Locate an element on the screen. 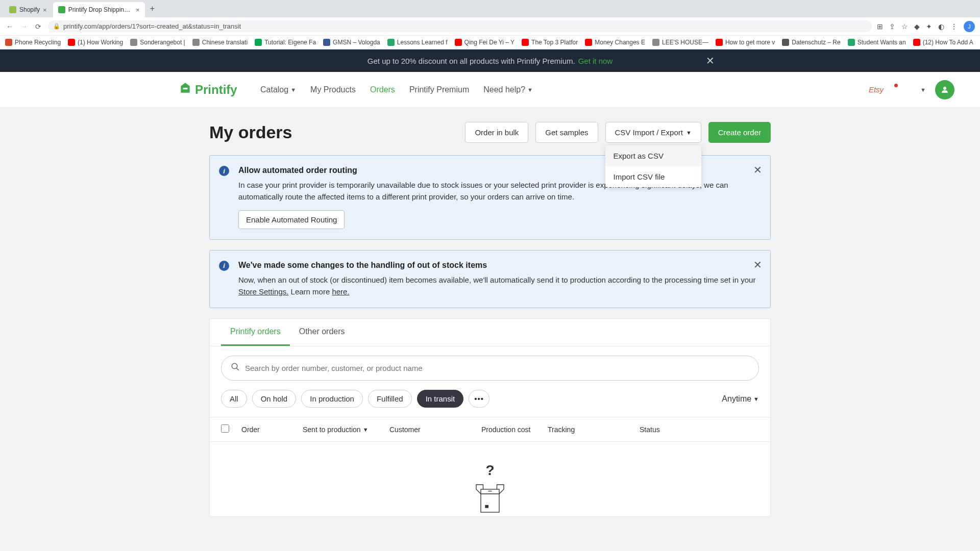  promo-cta-link: Get it now is located at coordinates (596, 61).